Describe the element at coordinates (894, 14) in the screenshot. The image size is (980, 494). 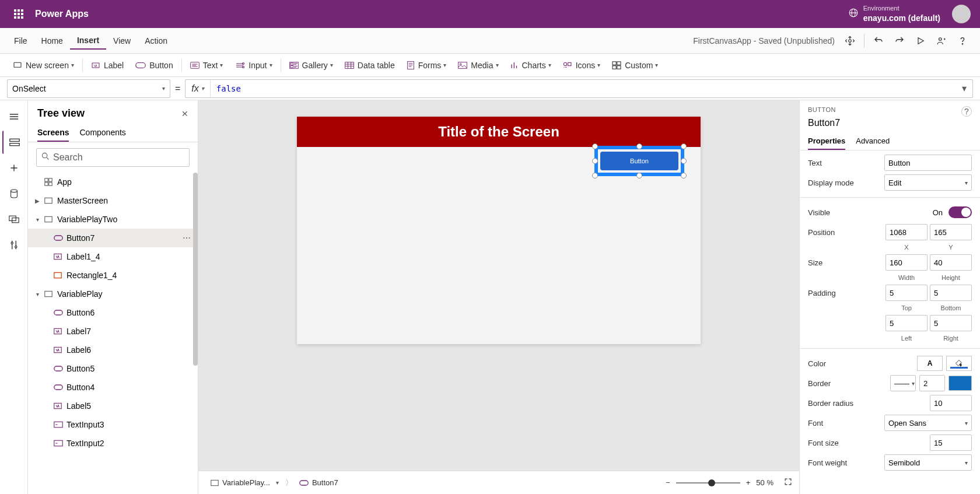
I see `environment-picker: Environment enayu.com (default)` at that location.